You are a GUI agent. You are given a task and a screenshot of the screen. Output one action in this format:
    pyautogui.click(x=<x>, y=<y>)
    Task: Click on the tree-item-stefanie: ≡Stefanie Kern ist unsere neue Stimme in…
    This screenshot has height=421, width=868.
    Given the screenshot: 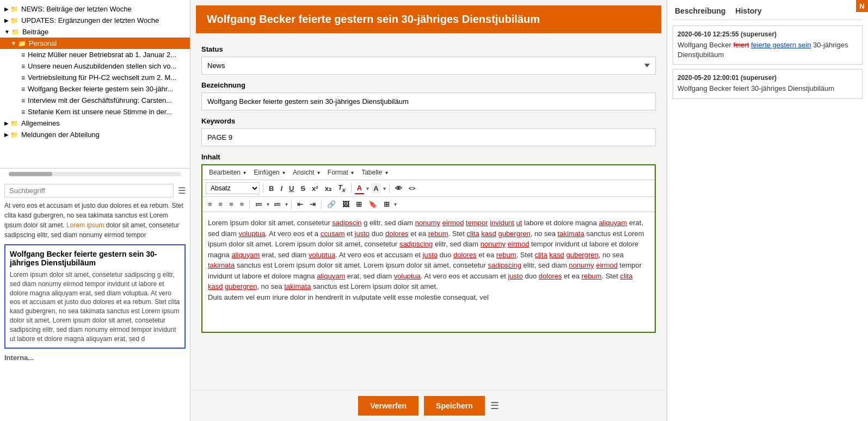 What is the action you would take?
    pyautogui.click(x=95, y=112)
    